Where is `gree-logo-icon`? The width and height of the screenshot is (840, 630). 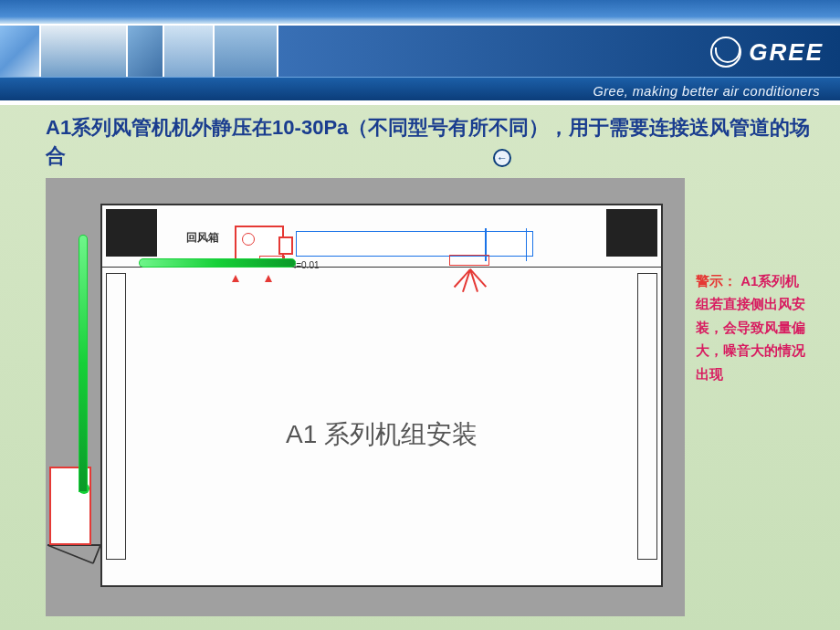
gree-logo-icon is located at coordinates (726, 52).